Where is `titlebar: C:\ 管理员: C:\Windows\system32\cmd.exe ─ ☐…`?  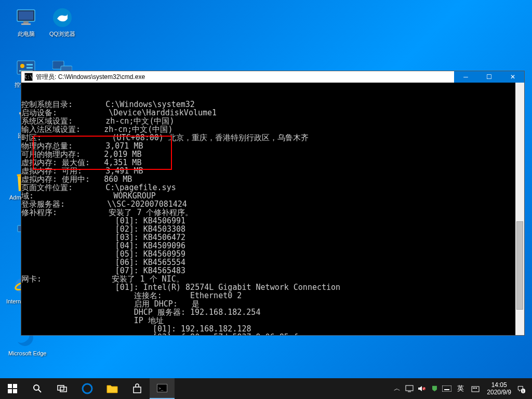 titlebar: C:\ 管理员: C:\Windows\system32\cmd.exe ─ ☐… is located at coordinates (273, 77).